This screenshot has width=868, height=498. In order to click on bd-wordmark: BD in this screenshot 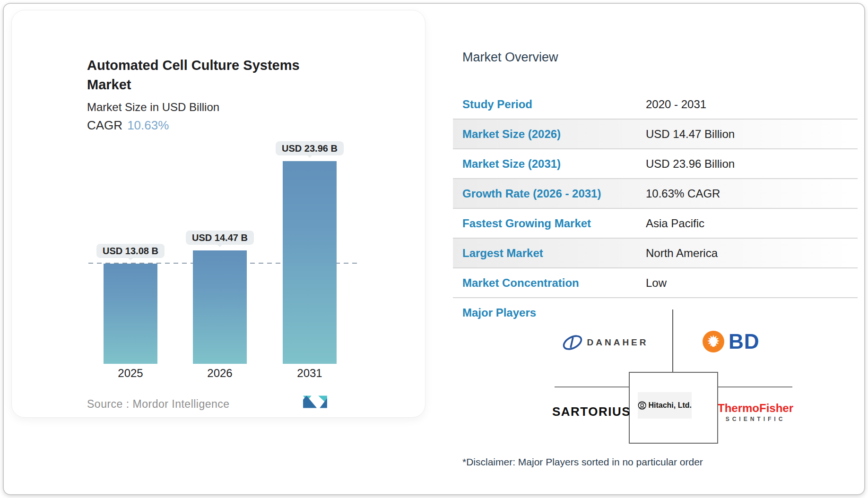, I will do `click(744, 342)`.